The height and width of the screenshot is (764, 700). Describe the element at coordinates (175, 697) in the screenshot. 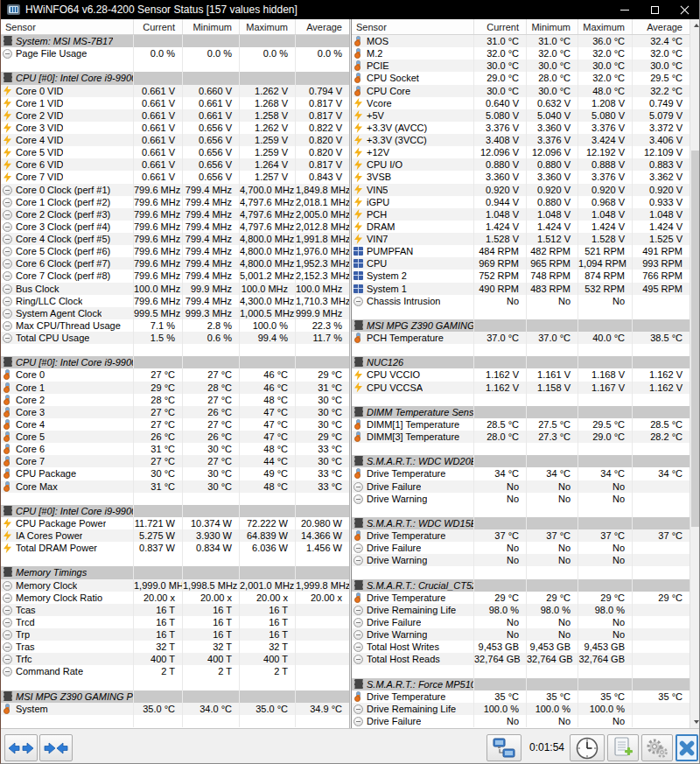

I see `section-header-row: MSI MPG Z390 GAMING PRO ...` at that location.